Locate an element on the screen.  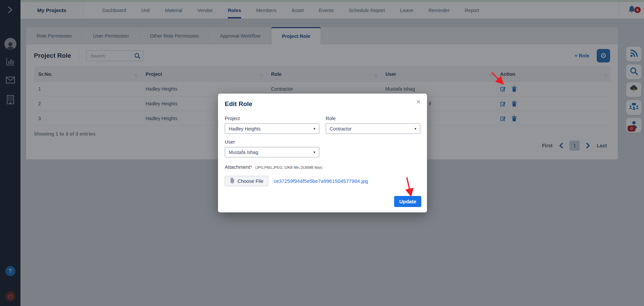
attachment-label: Attachment is located at coordinates (237, 167).